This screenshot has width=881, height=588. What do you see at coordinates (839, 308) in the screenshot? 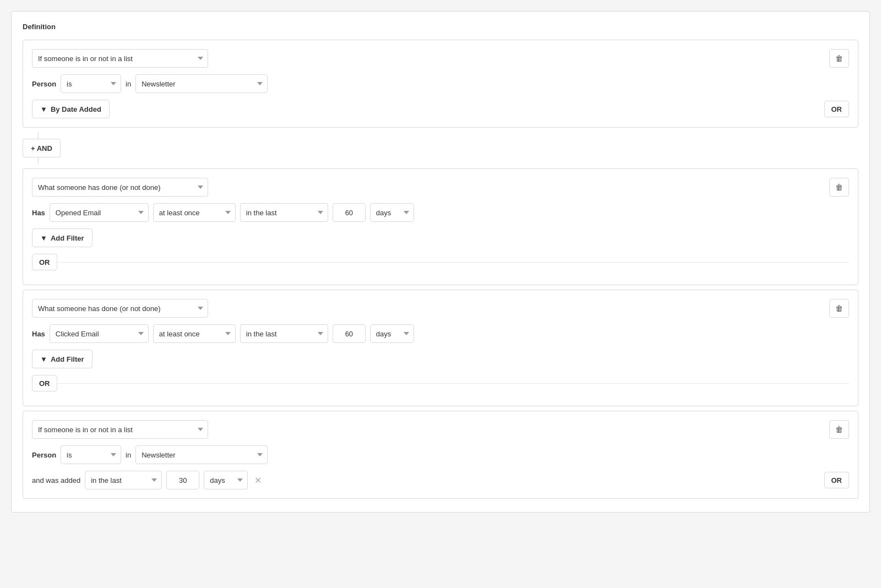
I see `block3-delete-button: 🗑` at bounding box center [839, 308].